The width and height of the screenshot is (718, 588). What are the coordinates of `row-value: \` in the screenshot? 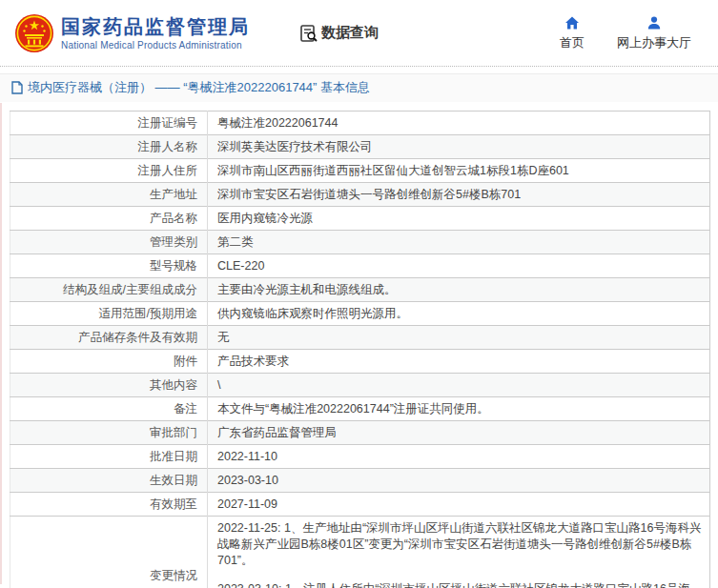 It's located at (460, 385).